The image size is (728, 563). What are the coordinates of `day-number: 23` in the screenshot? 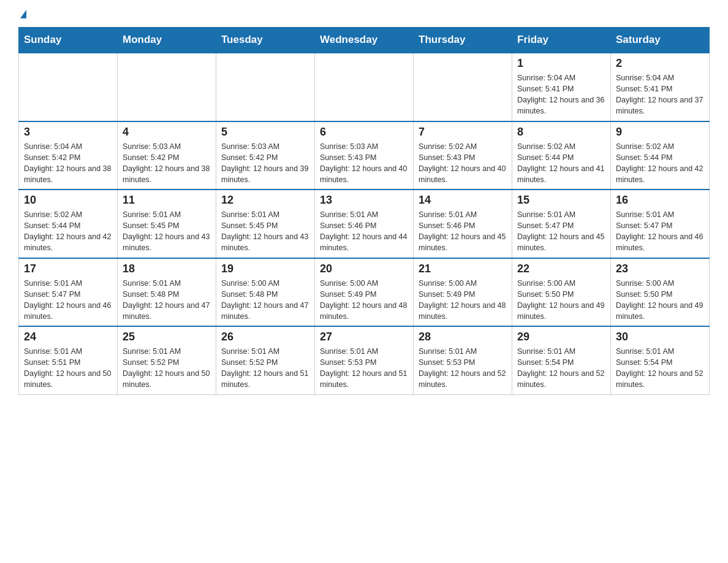 It's located at (660, 269).